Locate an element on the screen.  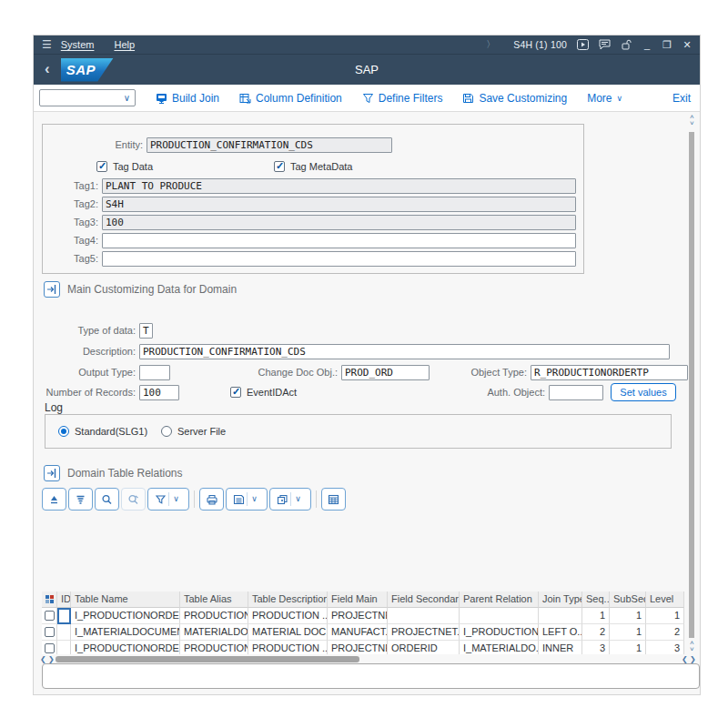
vertical-scrollbar-thumb is located at coordinates (692, 385).